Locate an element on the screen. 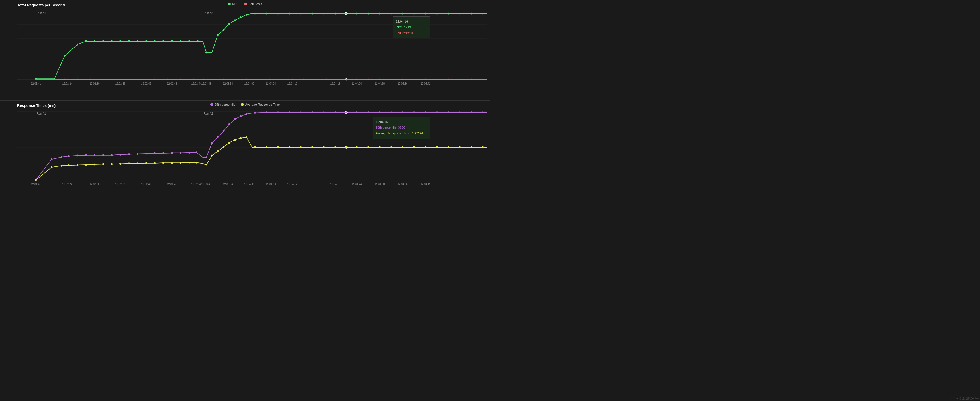  svg-text: 12:03:48 is located at coordinates (206, 84).